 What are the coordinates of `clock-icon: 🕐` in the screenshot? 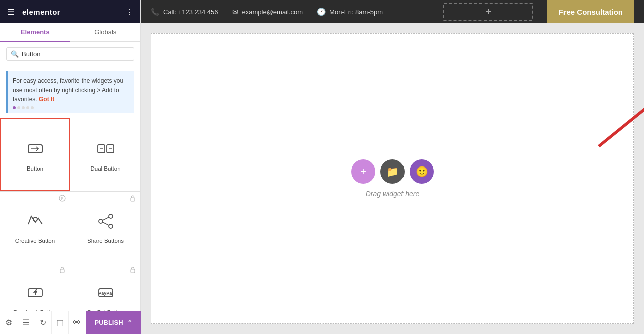 It's located at (321, 12).